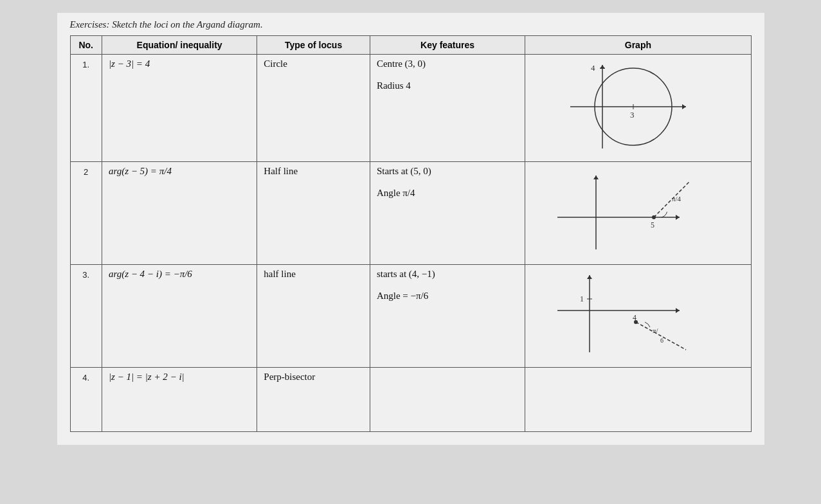 The width and height of the screenshot is (821, 504). I want to click on row-4-equation: |z − 1| = |z + 2 − i|, so click(179, 400).